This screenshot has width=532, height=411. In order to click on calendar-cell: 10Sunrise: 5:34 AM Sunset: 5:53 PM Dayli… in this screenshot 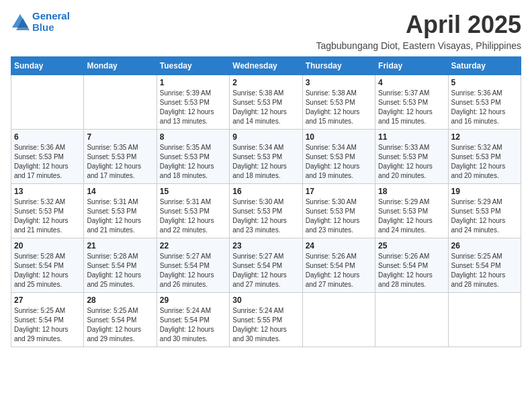, I will do `click(339, 157)`.